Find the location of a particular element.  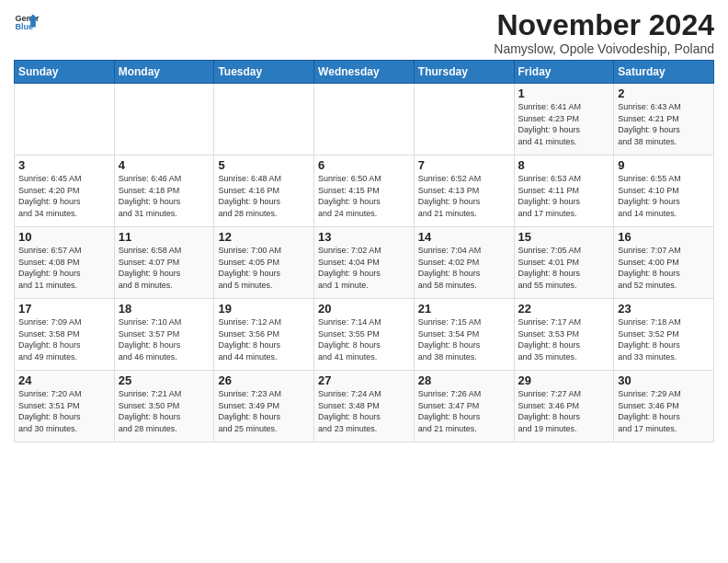

day-cell: 15Sunrise: 7:05 AM Sunset: 4:01 PM Dayli… is located at coordinates (564, 263).